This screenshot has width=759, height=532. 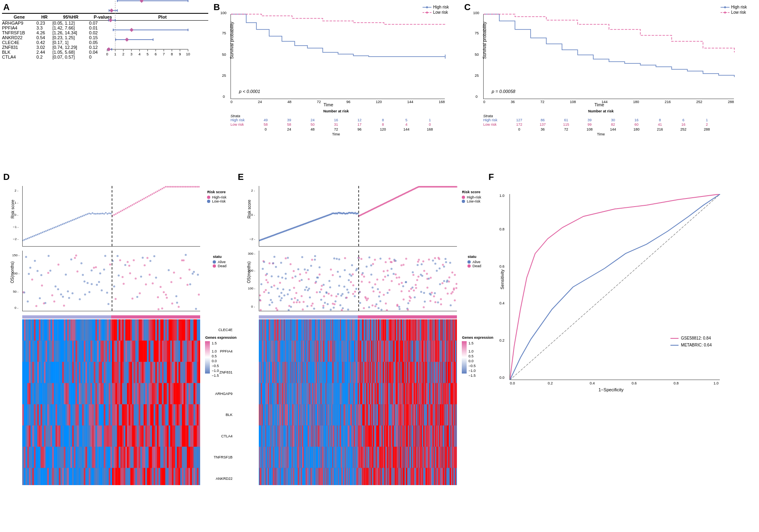 I want to click on d-rs-ytick-2: 2 -, so click(x=16, y=191).